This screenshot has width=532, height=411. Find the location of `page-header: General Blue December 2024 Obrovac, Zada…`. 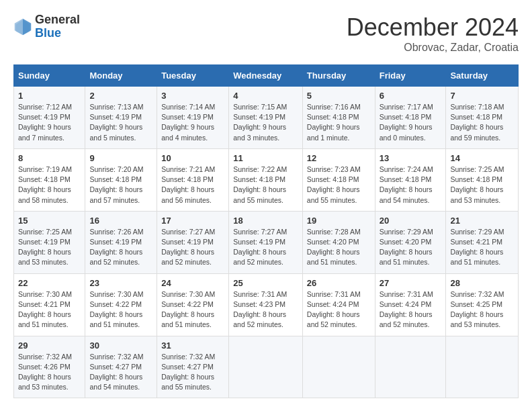

page-header: General Blue December 2024 Obrovac, Zada… is located at coordinates (266, 34).